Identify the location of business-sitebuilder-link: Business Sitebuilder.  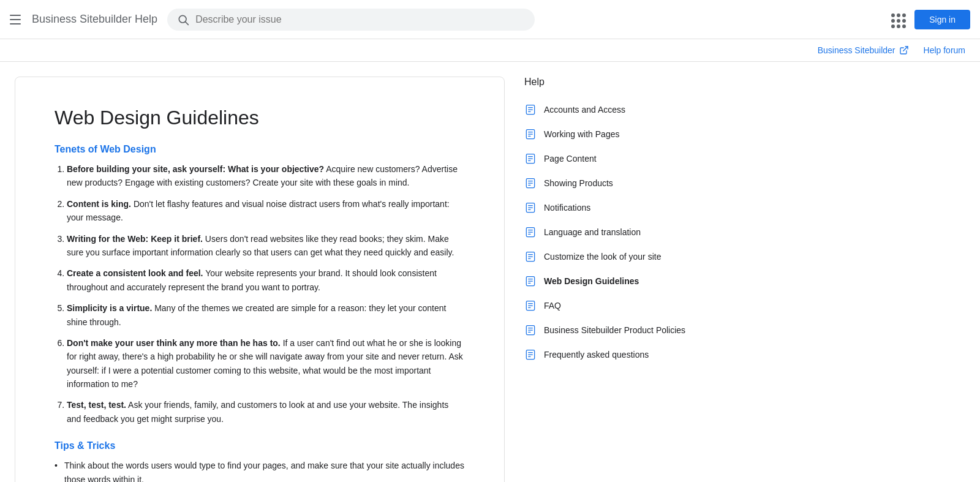
(864, 50).